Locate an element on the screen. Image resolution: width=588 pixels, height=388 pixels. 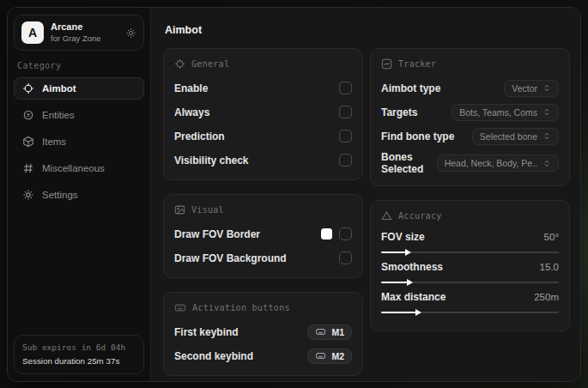
tracker-card-header: Tracker is located at coordinates (470, 64).